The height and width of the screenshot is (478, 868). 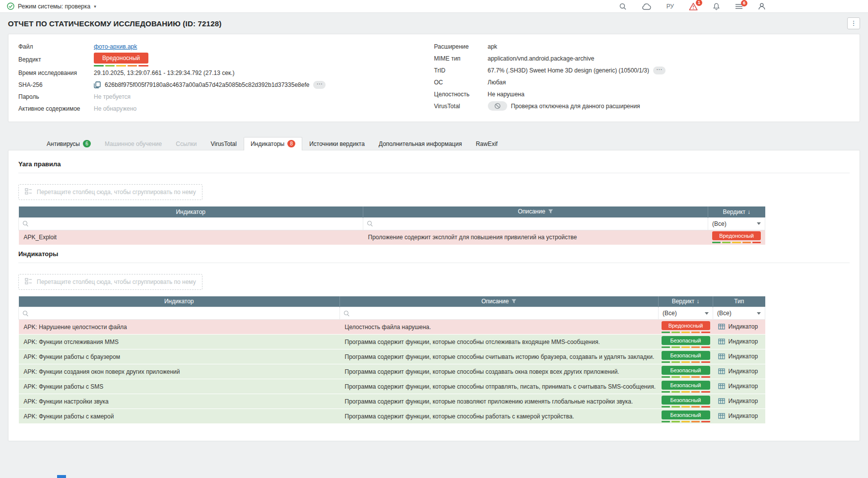 I want to click on bottom-blue-strip, so click(x=62, y=477).